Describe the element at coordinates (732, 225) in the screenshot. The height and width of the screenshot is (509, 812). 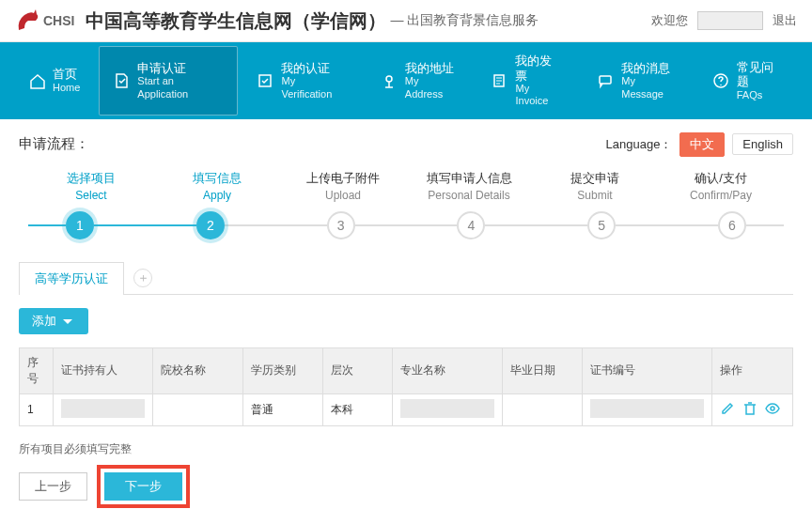
I see `step-circle-6: 6` at that location.